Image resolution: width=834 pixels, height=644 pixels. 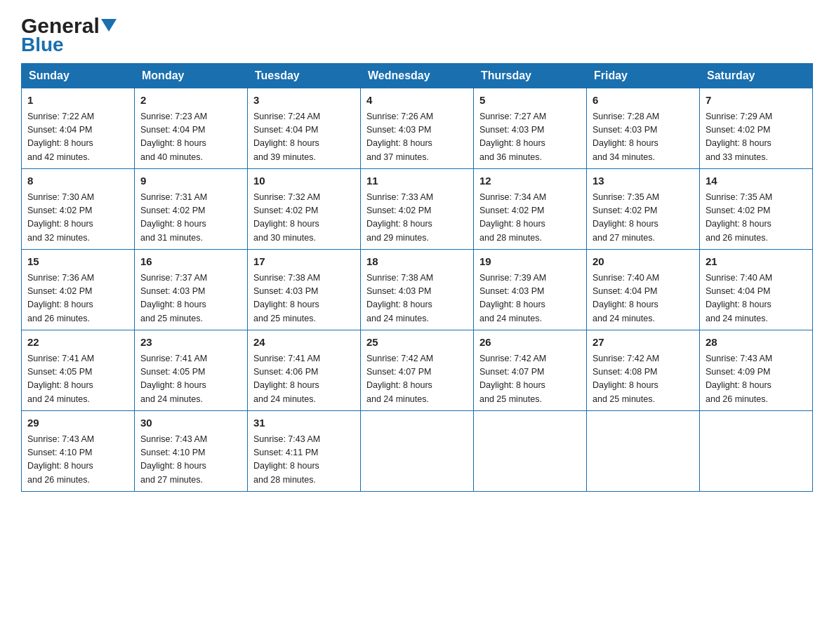 What do you see at coordinates (304, 460) in the screenshot?
I see `day-info: Sunrise: 7:43 AM Sunset: 4:11 PM Dayligh…` at bounding box center [304, 460].